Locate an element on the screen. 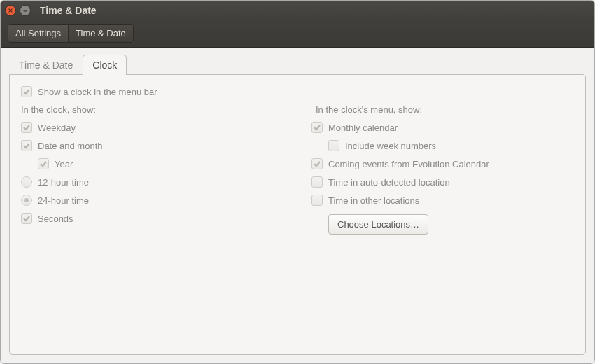 This screenshot has width=595, height=364. option-include-week-numbers: Include week numbers is located at coordinates (451, 146).